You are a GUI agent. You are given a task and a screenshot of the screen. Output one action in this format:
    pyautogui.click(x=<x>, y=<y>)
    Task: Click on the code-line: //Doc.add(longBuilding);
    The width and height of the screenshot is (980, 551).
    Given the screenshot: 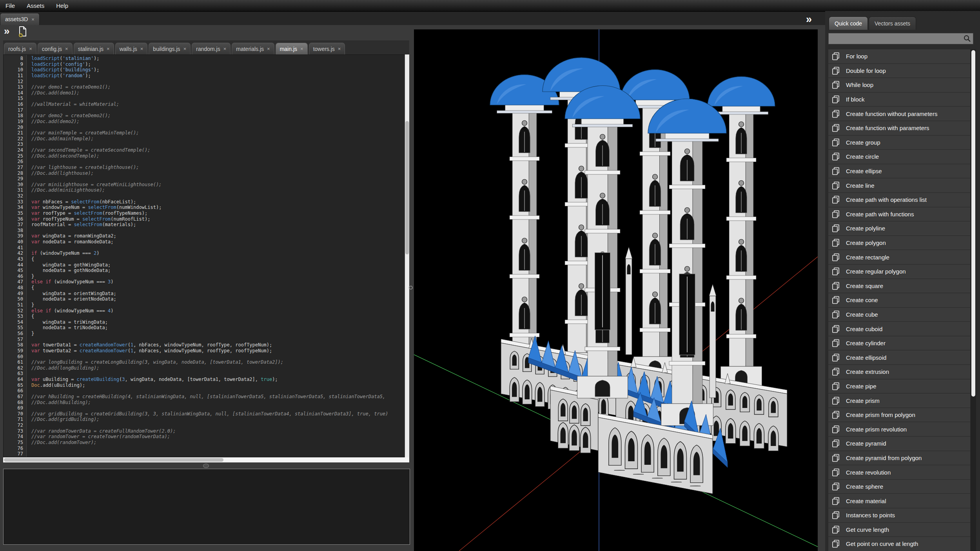 What is the action you would take?
    pyautogui.click(x=220, y=368)
    